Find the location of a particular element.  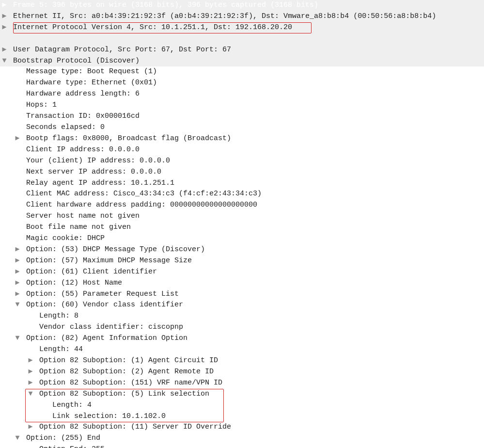

ethernet-summary: Ethernet II, Src: a0:b4:39:21:92:3f (a0:… is located at coordinates (225, 16).